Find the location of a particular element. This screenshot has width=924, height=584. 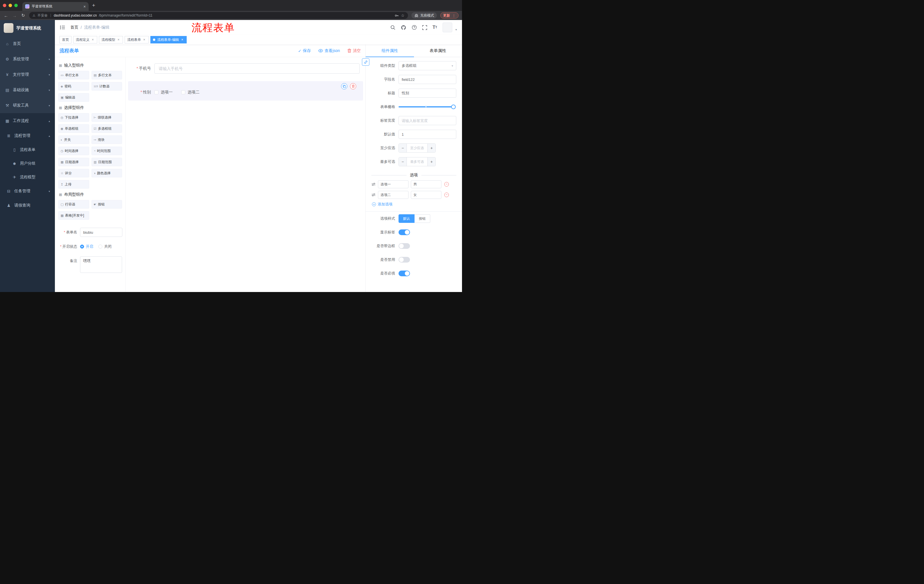

palette-item-radio-group: ◉单选框组 is located at coordinates (74, 128).